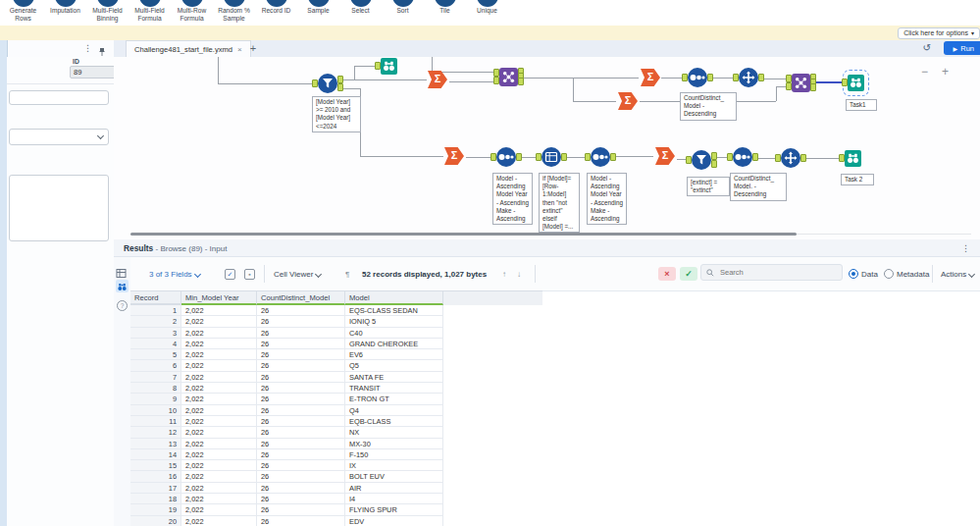 Image resolution: width=980 pixels, height=526 pixels. I want to click on table-cell: Q4, so click(394, 410).